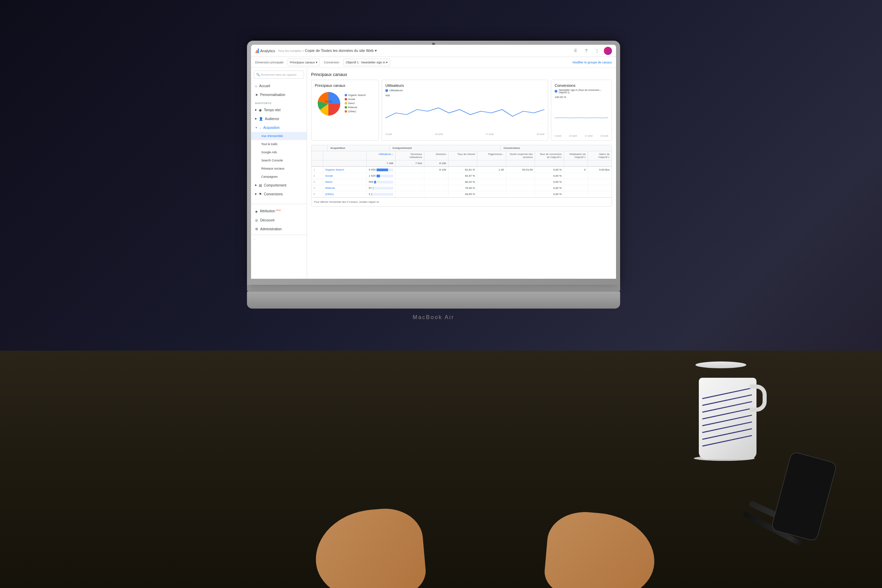 This screenshot has width=882, height=588. Describe the element at coordinates (381, 188) in the screenshot. I see `users-bar-cell: 97` at that location.